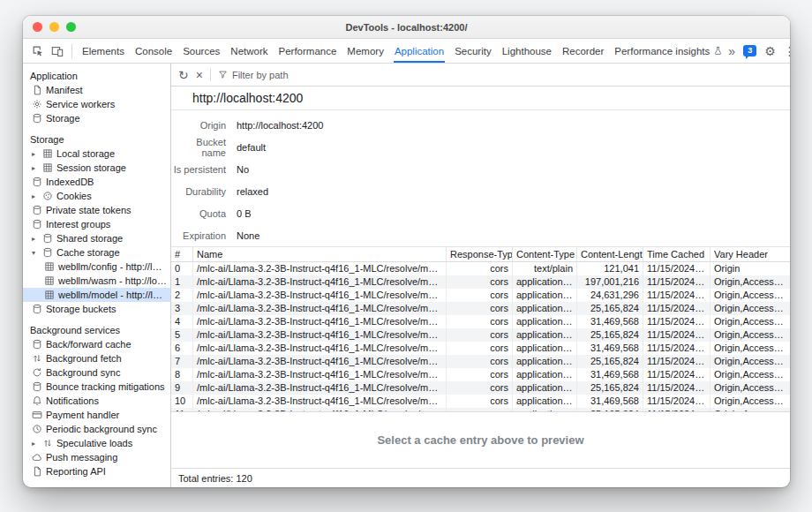 Image resolution: width=812 pixels, height=512 pixels. Describe the element at coordinates (97, 387) in the screenshot. I see `sidebar-item-bounce-tracking-mitigations: Bounce tracking mitigations` at that location.